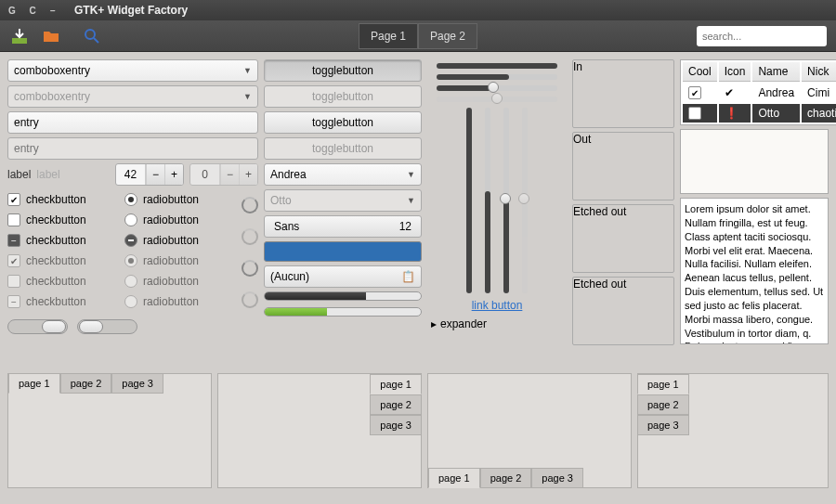  Describe the element at coordinates (343, 97) in the screenshot. I see `togglebutton-2: togglebutton` at that location.